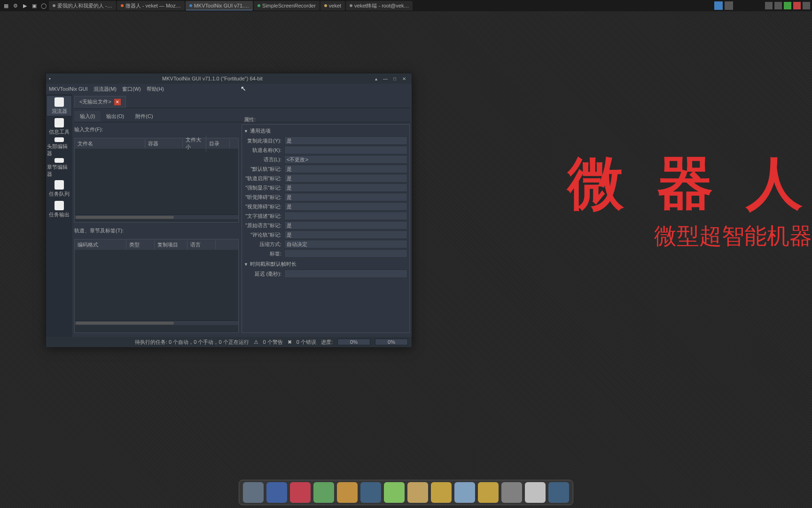 The width and height of the screenshot is (812, 508). Describe the element at coordinates (333, 6) in the screenshot. I see `taskbar-item: veket` at that location.